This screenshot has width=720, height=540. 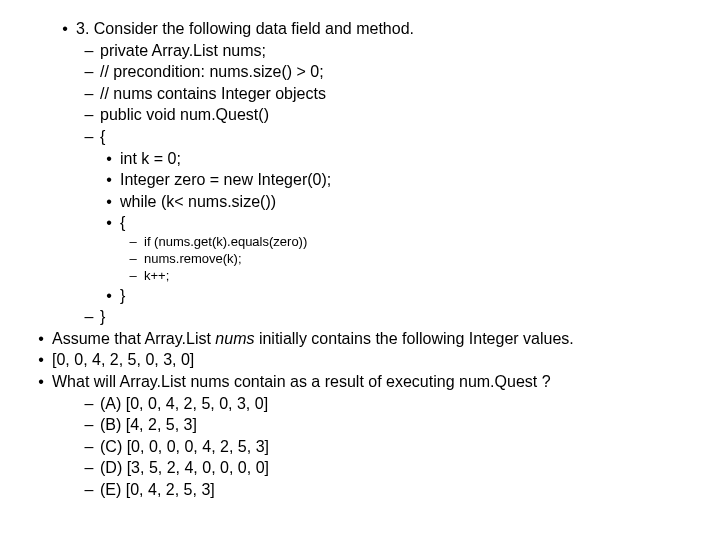 What do you see at coordinates (193, 260) in the screenshot?
I see `text: nums.remove(k);` at bounding box center [193, 260].